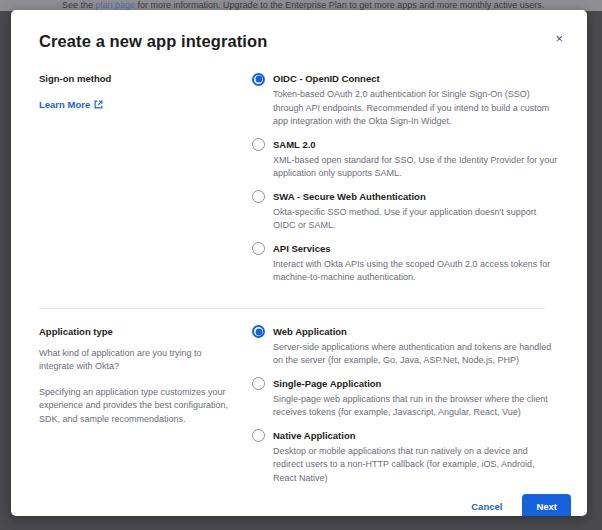  What do you see at coordinates (416, 272) in the screenshot?
I see `option-description: Interact with Okta APIs using the scoped…` at bounding box center [416, 272].